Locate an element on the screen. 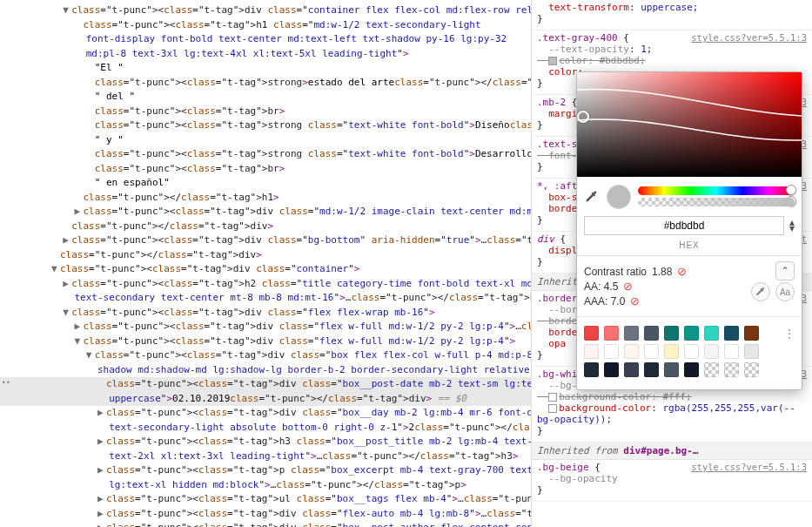  dom-node: "El " is located at coordinates (265, 68).